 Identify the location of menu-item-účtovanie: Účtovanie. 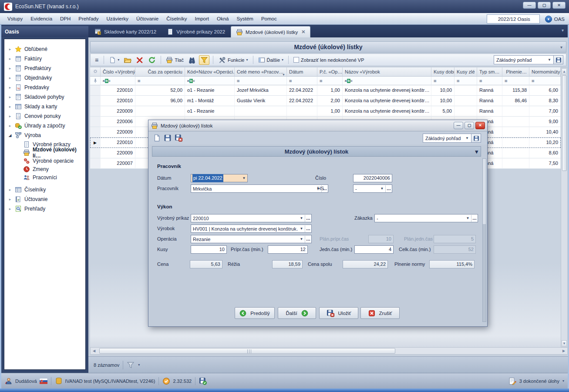
(147, 19).